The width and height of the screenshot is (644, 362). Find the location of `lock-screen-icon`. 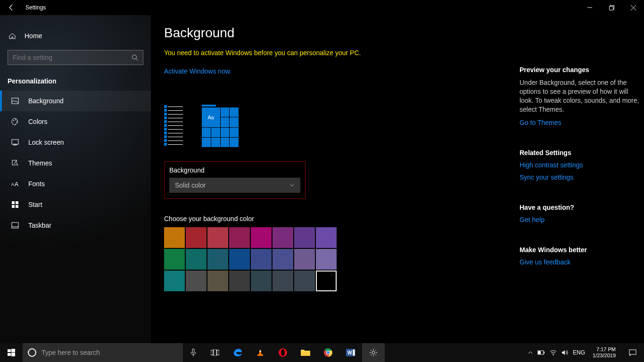

lock-screen-icon is located at coordinates (15, 142).